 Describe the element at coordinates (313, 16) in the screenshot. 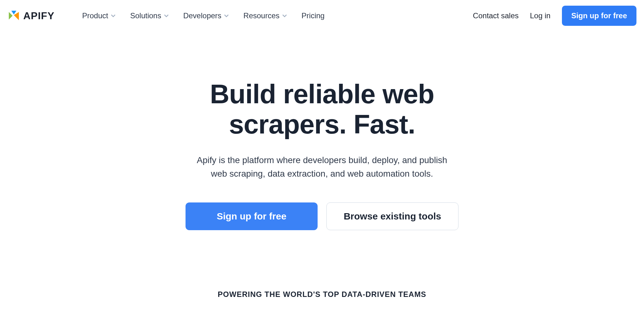

I see `nav-label: Pricing` at that location.